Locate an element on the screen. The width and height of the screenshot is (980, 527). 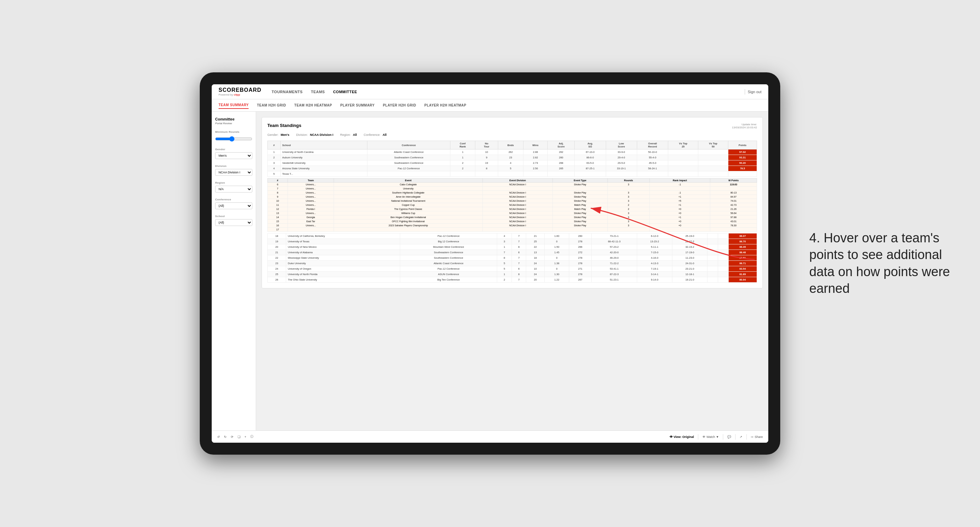
tab-player-h2h-heatmap: PLAYER H2H HEATMAP is located at coordinates (445, 105).